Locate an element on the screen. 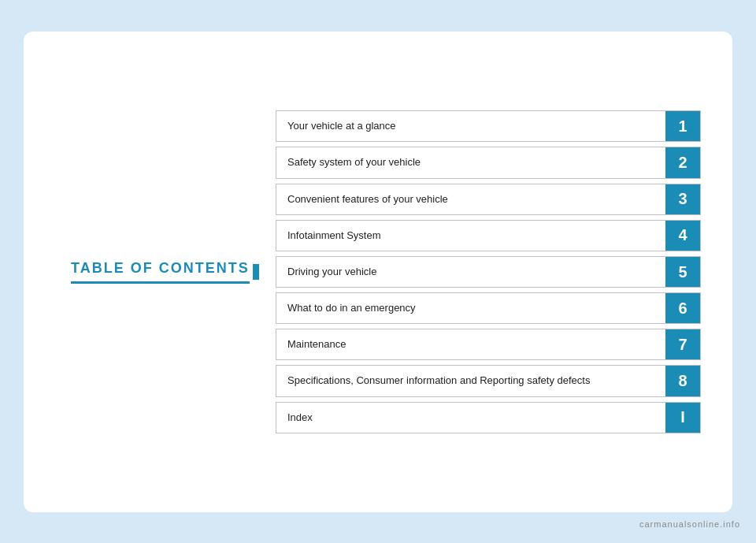  toc-label: Infotainment System is located at coordinates (471, 236).